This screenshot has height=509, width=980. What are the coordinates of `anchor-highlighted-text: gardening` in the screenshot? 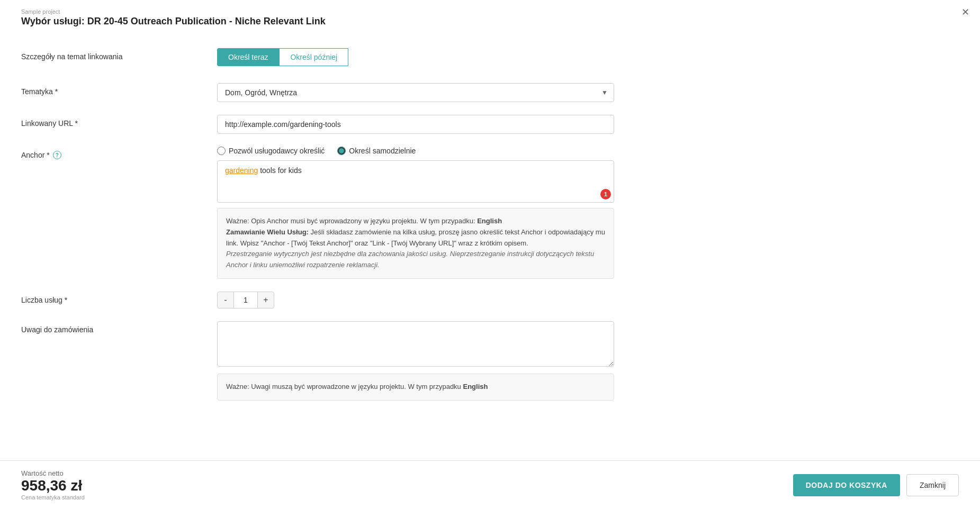 It's located at (241, 170).